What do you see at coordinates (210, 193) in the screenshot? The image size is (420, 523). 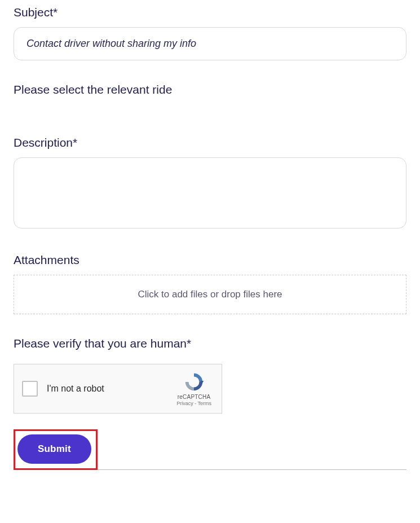 I see `description-textarea` at bounding box center [210, 193].